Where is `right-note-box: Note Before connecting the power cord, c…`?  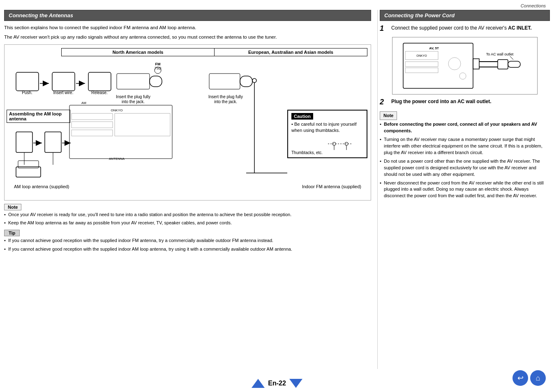 right-note-box: Note Before connecting the power cord, c… is located at coordinates (465, 155).